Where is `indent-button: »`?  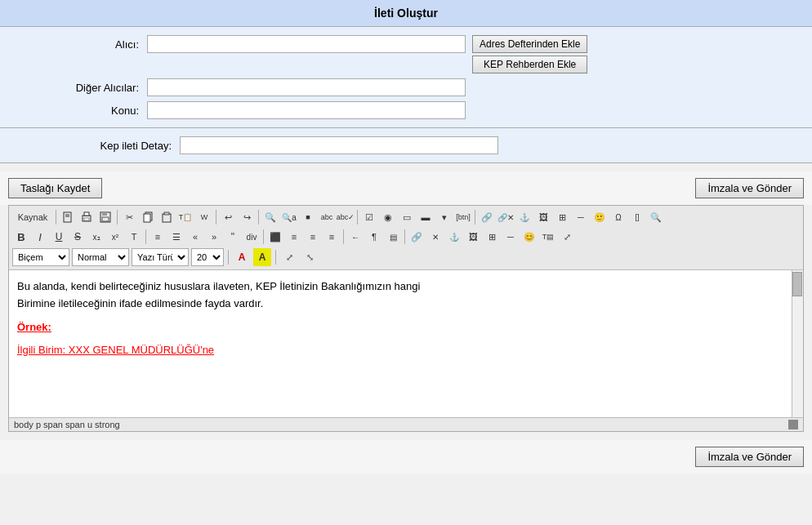
indent-button: » is located at coordinates (214, 237).